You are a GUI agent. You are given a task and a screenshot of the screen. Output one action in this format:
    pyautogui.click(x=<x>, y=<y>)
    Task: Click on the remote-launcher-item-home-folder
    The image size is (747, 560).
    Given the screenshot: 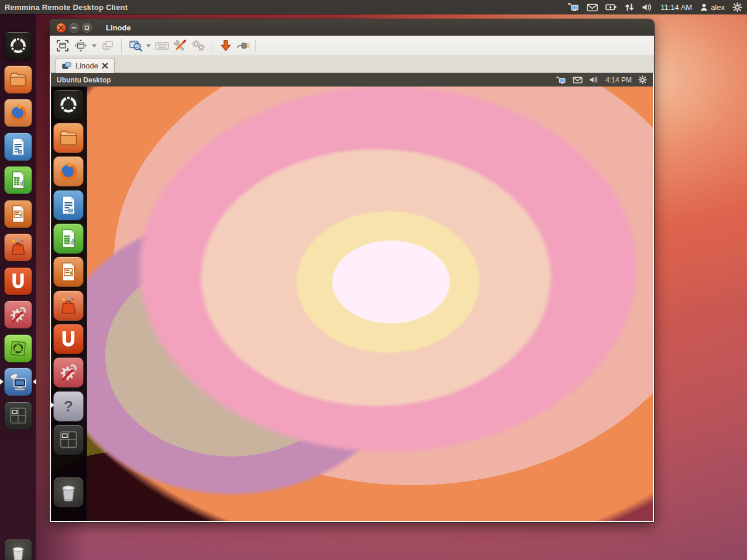 What is the action you would take?
    pyautogui.click(x=68, y=138)
    